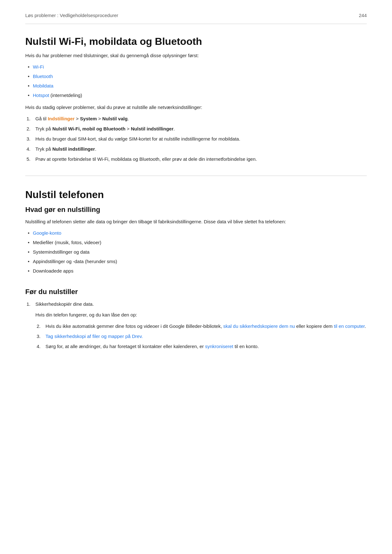  What do you see at coordinates (75, 262) in the screenshot?
I see `appindstillinger-text: Appindstillinger og -data (herunder sms)` at bounding box center [75, 262].